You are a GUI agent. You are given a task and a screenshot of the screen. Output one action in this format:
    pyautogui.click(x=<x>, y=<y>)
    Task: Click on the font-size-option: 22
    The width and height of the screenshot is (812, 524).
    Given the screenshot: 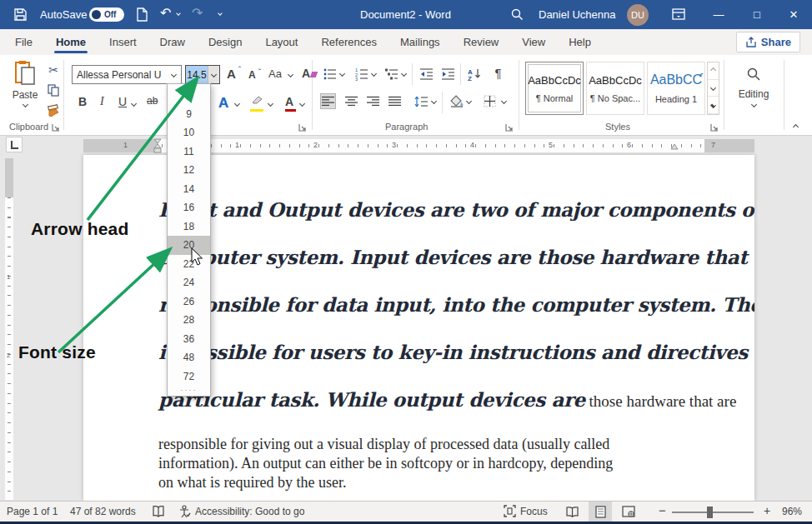 What is the action you would take?
    pyautogui.click(x=188, y=265)
    